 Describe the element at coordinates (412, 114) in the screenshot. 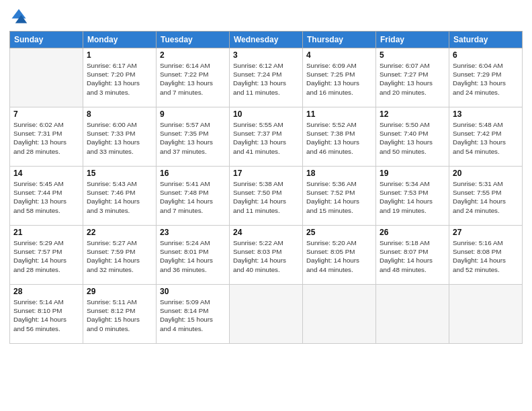

I see `day-number: 12` at that location.